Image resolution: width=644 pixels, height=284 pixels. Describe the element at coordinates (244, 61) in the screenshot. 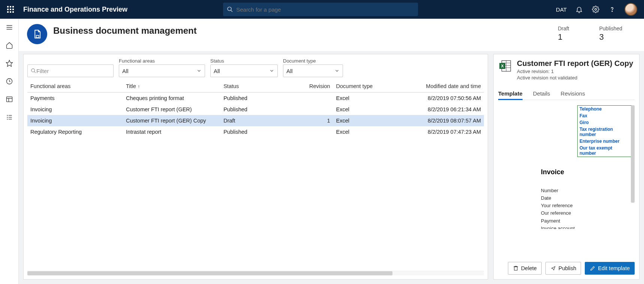

I see `dd-label: Status` at that location.